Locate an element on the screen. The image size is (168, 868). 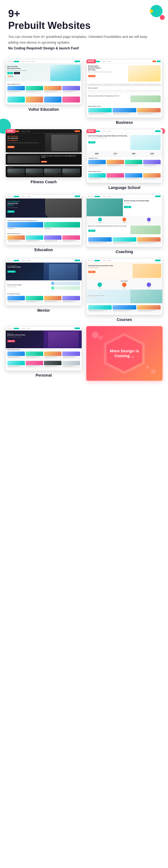
website-item-personal: Welcome to Education Course Online Perso… is located at coordinates (44, 353).